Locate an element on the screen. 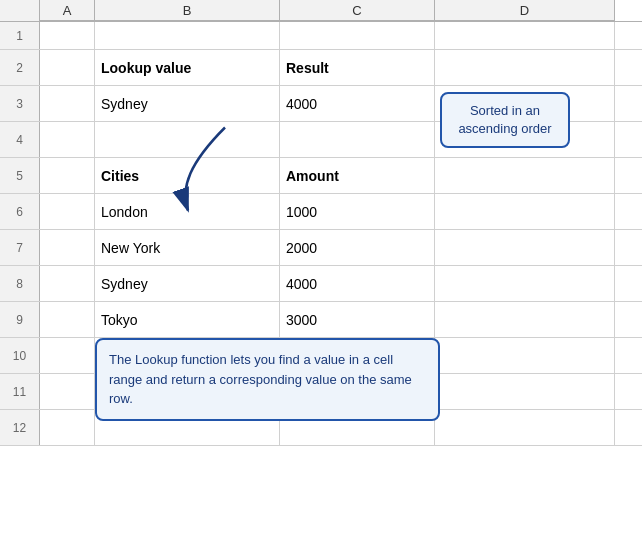  cell-3-b: Sydney is located at coordinates (188, 104).